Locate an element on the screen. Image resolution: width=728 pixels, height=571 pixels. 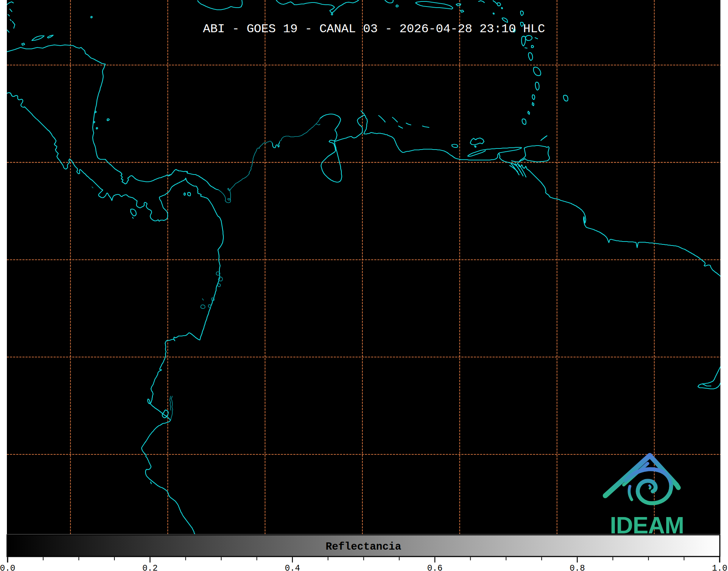
svg-text: 0.0 is located at coordinates (8, 567).